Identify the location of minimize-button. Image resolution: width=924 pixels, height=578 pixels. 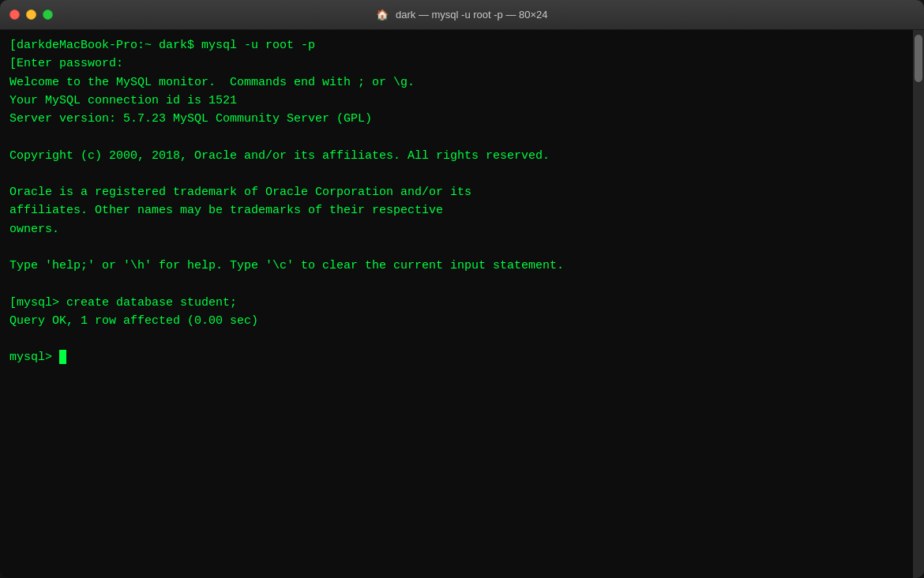
(32, 14).